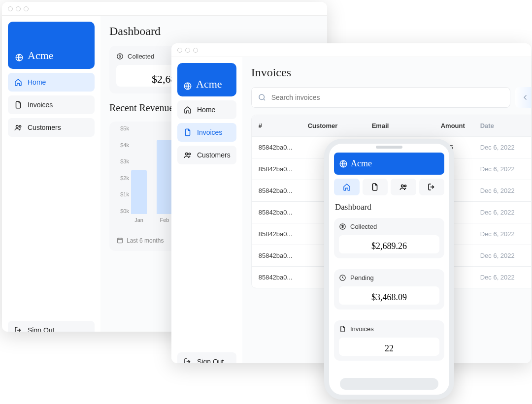 Image resolution: width=532 pixels, height=404 pixels. Describe the element at coordinates (262, 97) in the screenshot. I see `search-icon` at that location.